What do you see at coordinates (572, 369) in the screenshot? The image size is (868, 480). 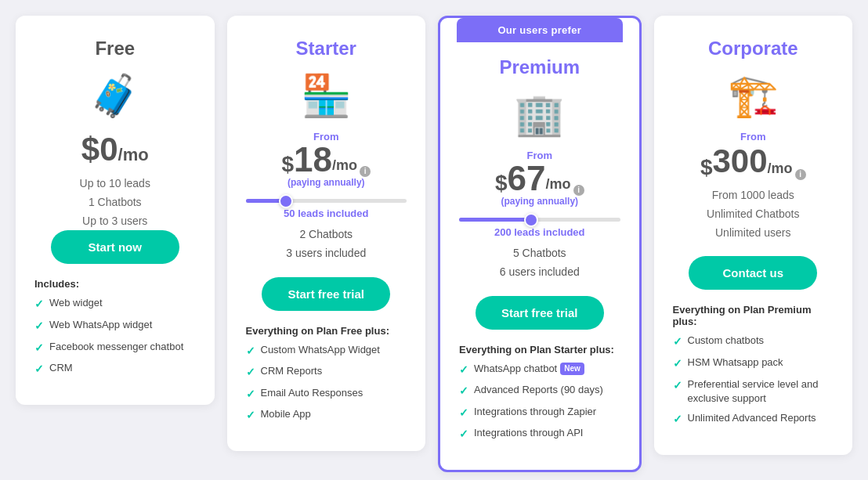 I see `new-badge: New` at bounding box center [572, 369].